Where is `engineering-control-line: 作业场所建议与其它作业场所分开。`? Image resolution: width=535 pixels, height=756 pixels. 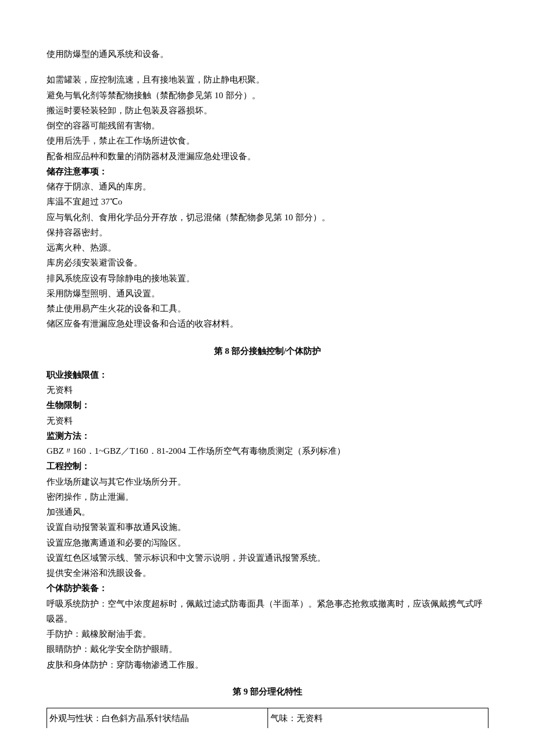
engineering-control-line: 作业场所建议与其它作业场所分开。 is located at coordinates (268, 482).